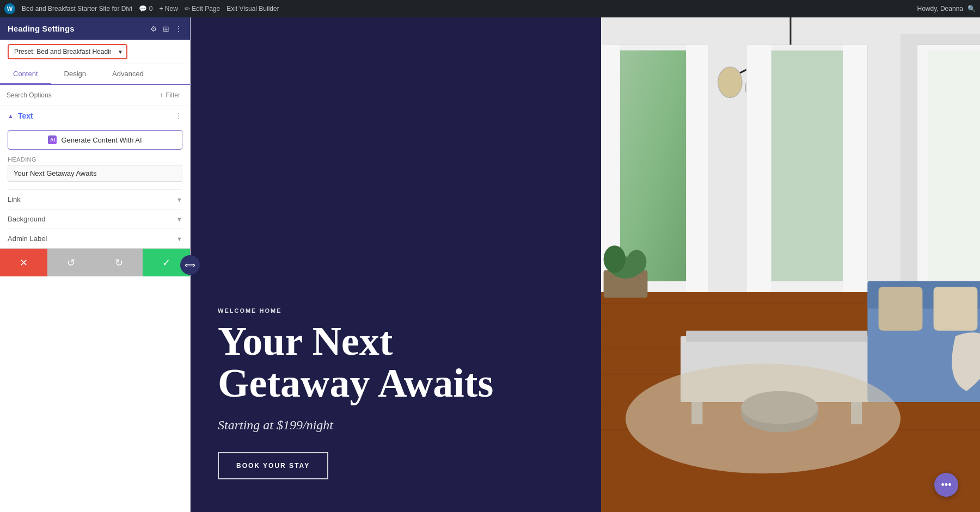  What do you see at coordinates (95, 75) in the screenshot?
I see `tabs-row: Content Design Advanced` at bounding box center [95, 75].